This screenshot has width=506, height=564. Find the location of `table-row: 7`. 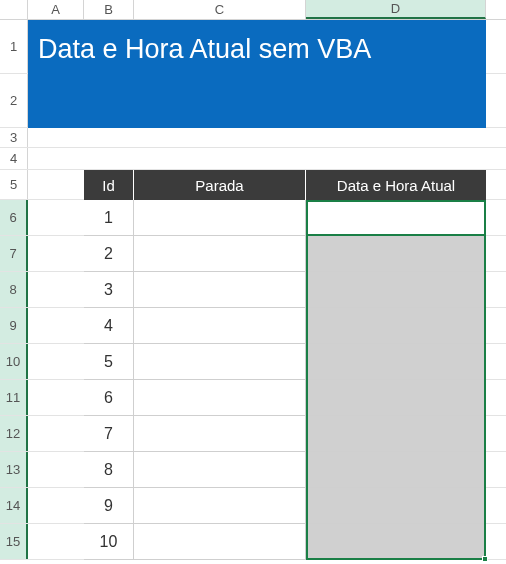

table-row: 7 is located at coordinates (285, 434).